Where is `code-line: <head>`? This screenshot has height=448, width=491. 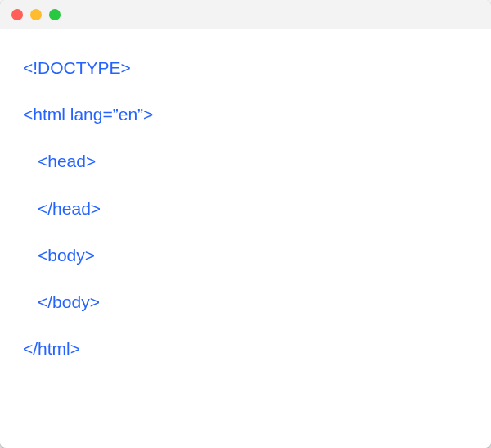
code-line: <head> is located at coordinates (246, 161).